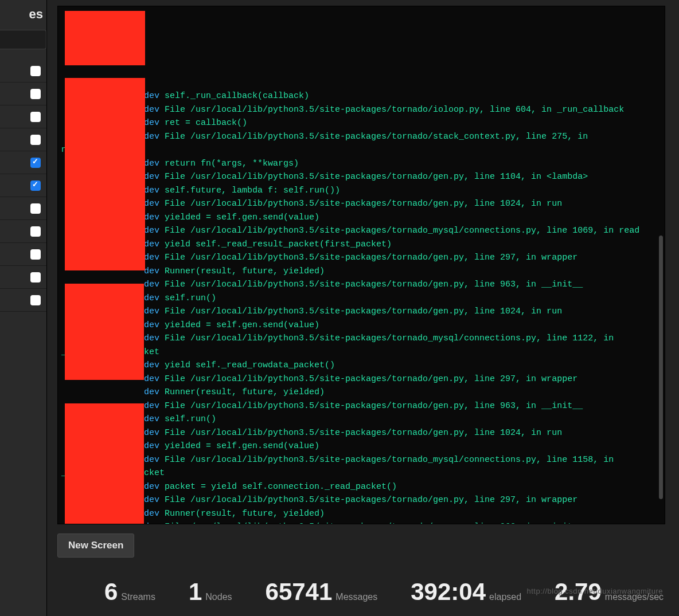 The image size is (679, 616). I want to click on log-text: self.future, lambda f: self.run()), so click(252, 190).